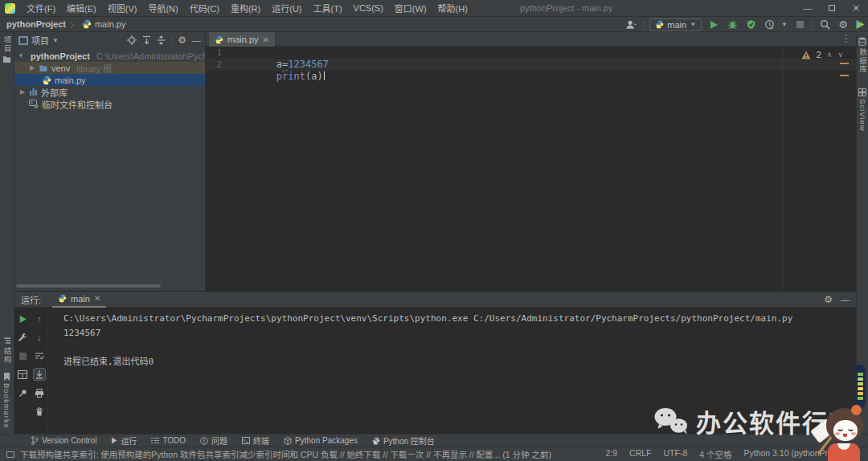  I want to click on left-stripe-bottom: 结构 Bookmarks, so click(7, 382).